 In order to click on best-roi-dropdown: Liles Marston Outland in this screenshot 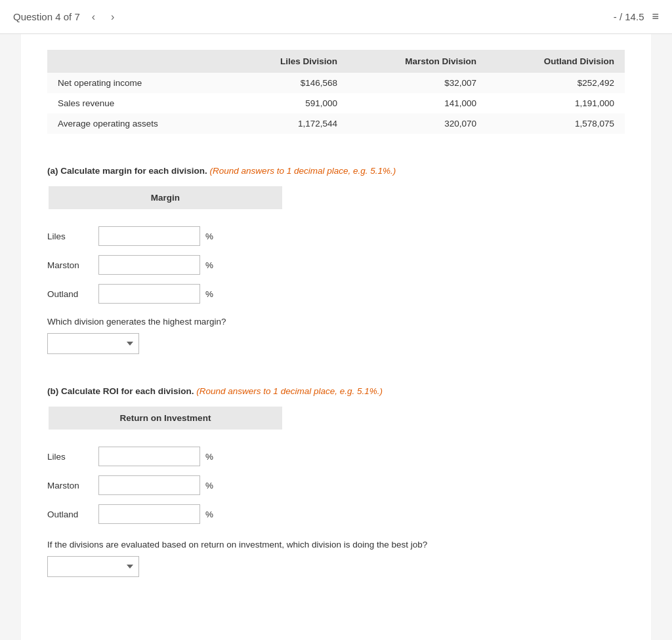, I will do `click(93, 567)`.